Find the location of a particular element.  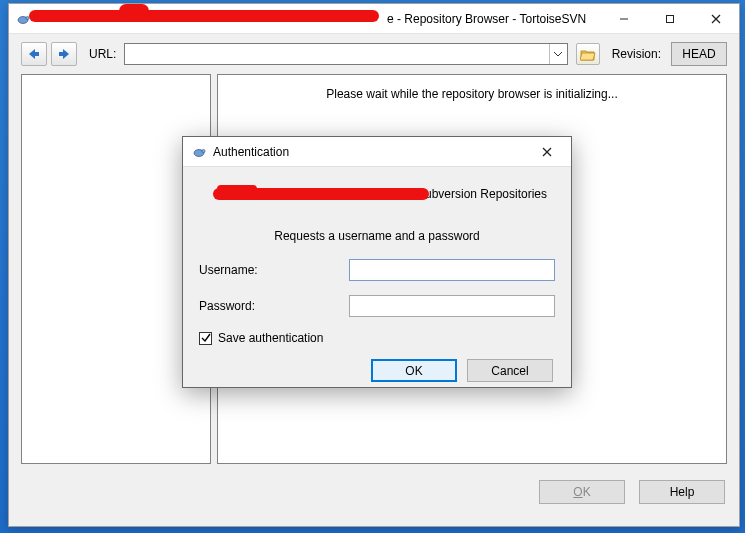

dialog-cancel-button: Cancel is located at coordinates (510, 370).